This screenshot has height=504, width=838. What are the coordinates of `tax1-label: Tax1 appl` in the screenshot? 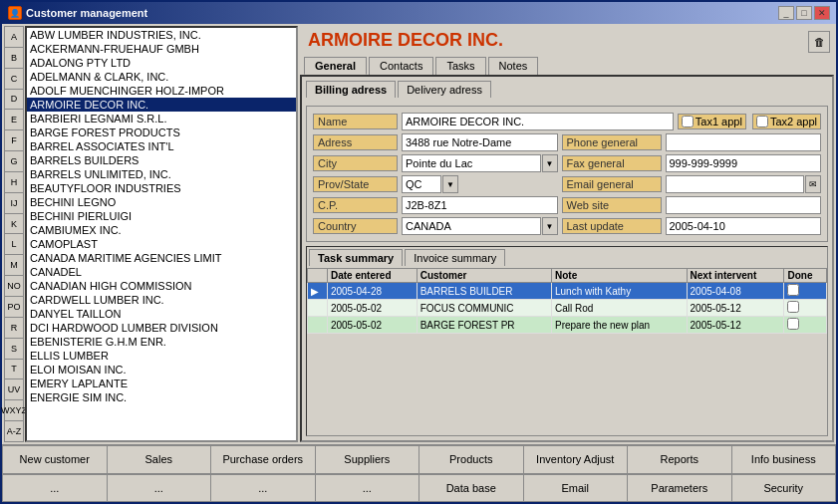 It's located at (711, 122).